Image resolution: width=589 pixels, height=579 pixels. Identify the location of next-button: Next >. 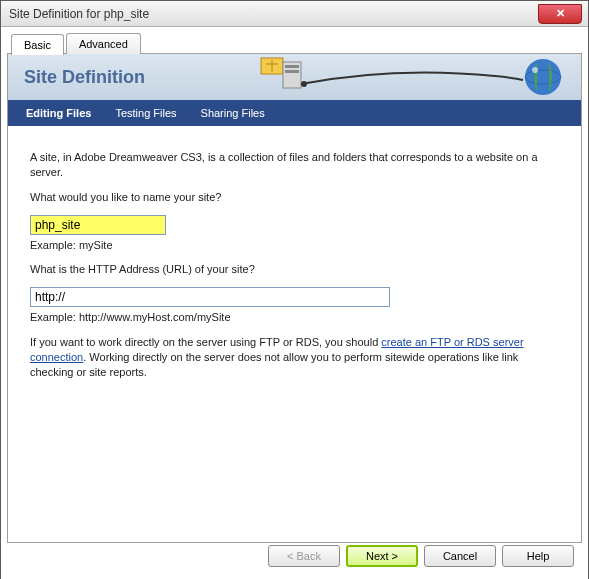
(382, 556).